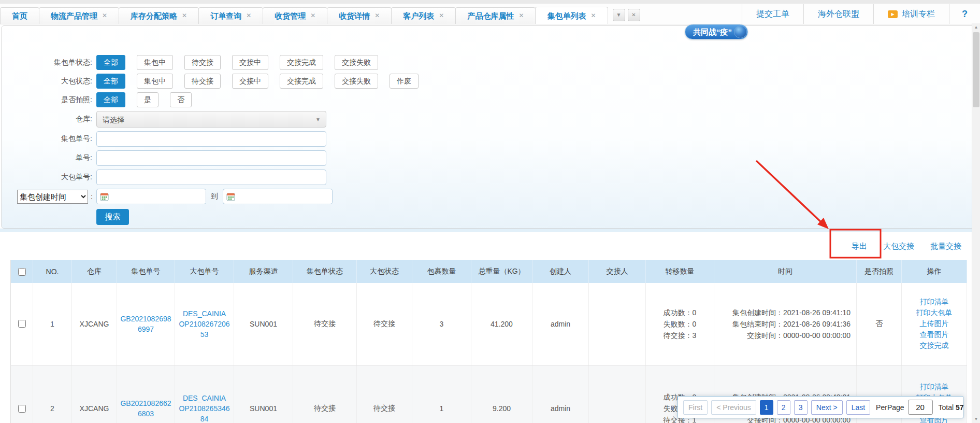 Image resolution: width=980 pixels, height=423 pixels. What do you see at coordinates (53, 197) in the screenshot?
I see `date-type-select: 集包创建时间` at bounding box center [53, 197].